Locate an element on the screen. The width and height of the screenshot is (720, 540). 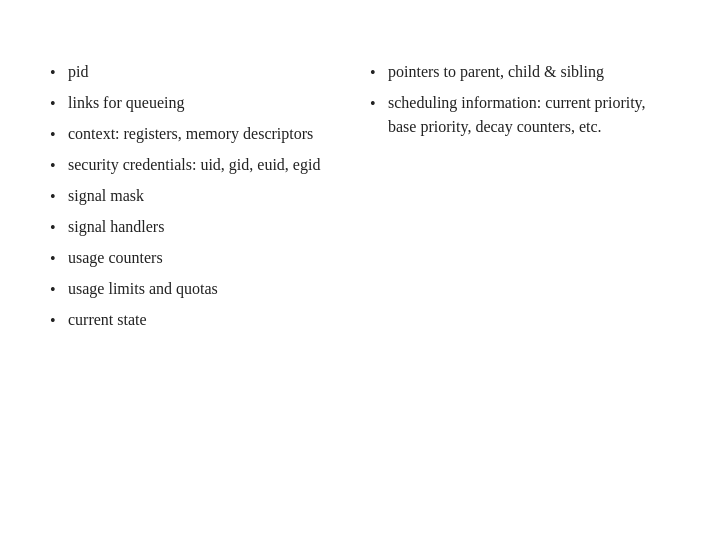
bullet-text: usage counters is located at coordinates (209, 258).